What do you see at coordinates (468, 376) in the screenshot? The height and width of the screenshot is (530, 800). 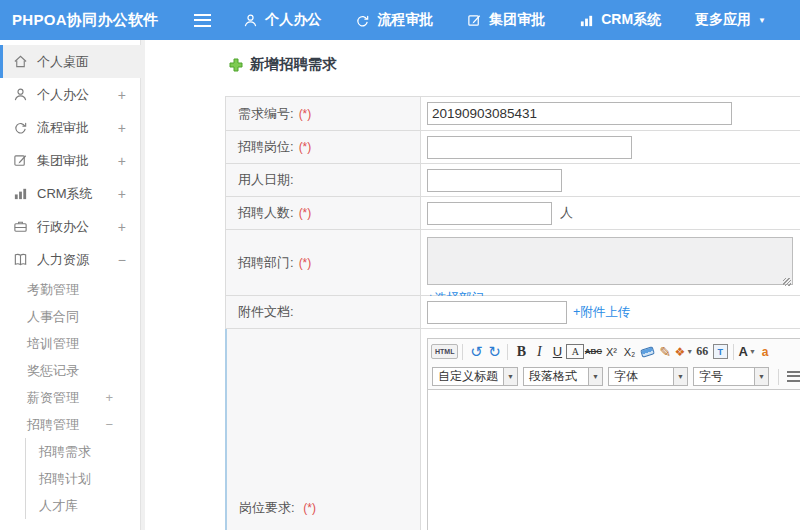 I see `custom-title-select: 自定义标题` at bounding box center [468, 376].